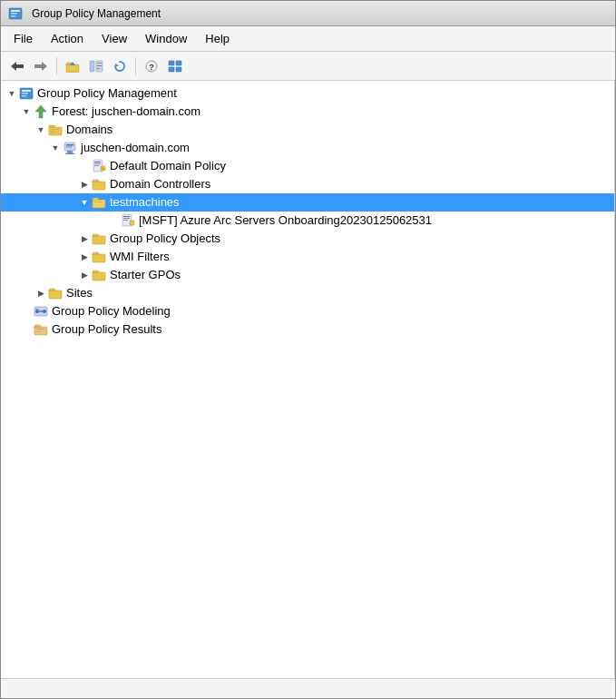 The image size is (616, 699). What do you see at coordinates (41, 293) in the screenshot?
I see `expand-sites: ▶` at bounding box center [41, 293].